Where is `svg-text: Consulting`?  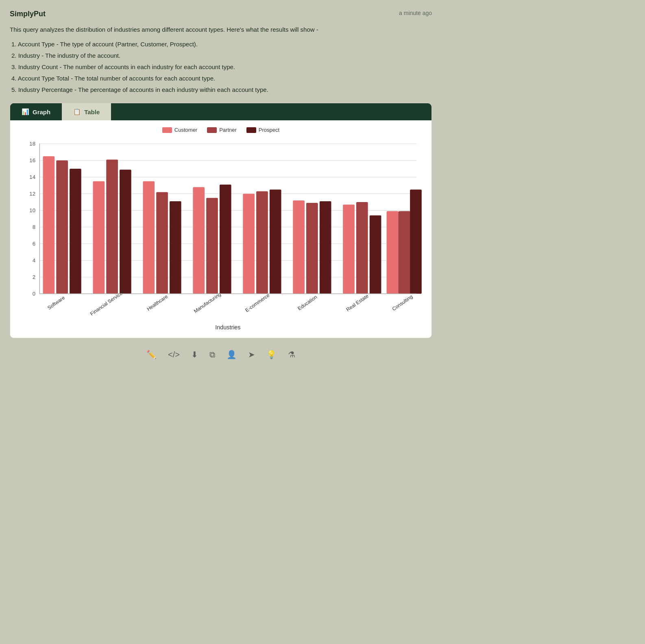 svg-text: Consulting is located at coordinates (403, 302).